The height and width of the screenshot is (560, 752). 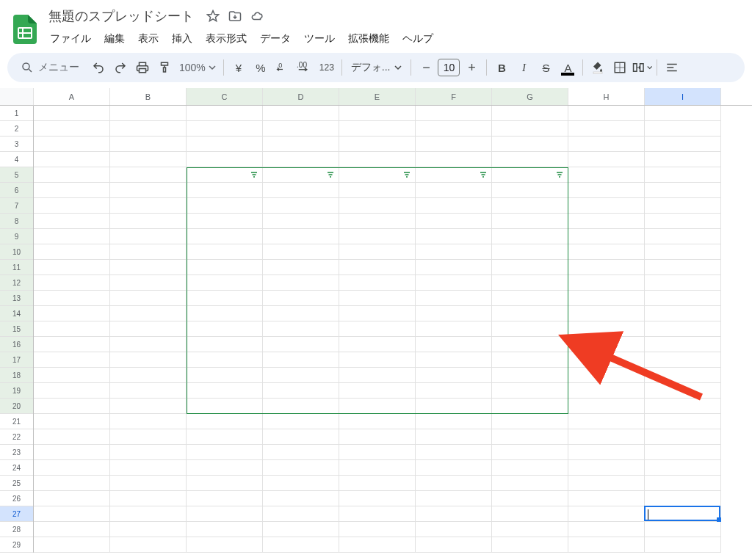 What do you see at coordinates (598, 68) in the screenshot?
I see `fill-color-button` at bounding box center [598, 68].